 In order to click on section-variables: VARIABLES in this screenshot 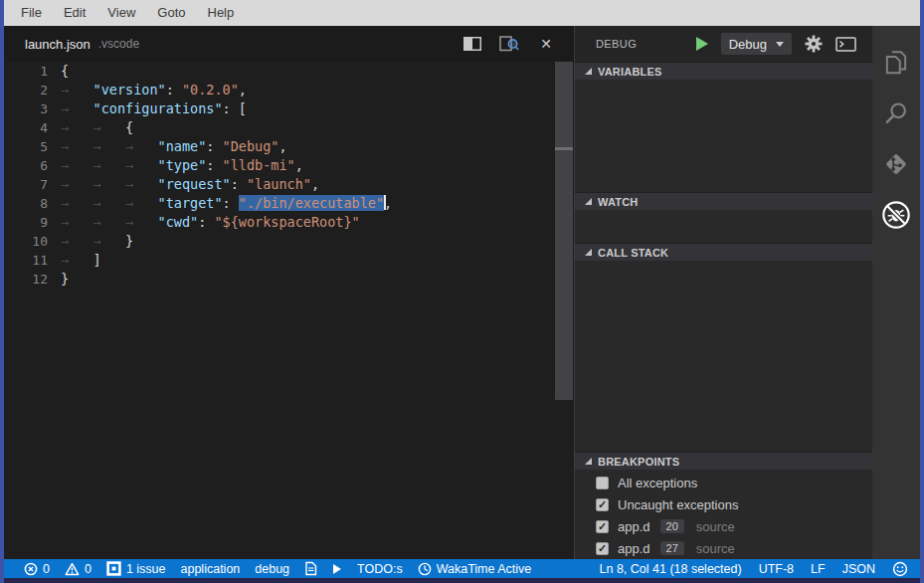, I will do `click(724, 71)`.